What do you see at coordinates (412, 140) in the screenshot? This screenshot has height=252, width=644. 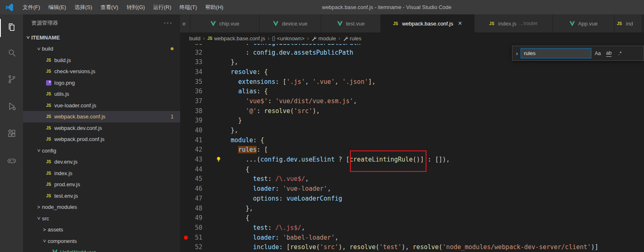 I see `code-line-41: 41 module: {` at bounding box center [412, 140].